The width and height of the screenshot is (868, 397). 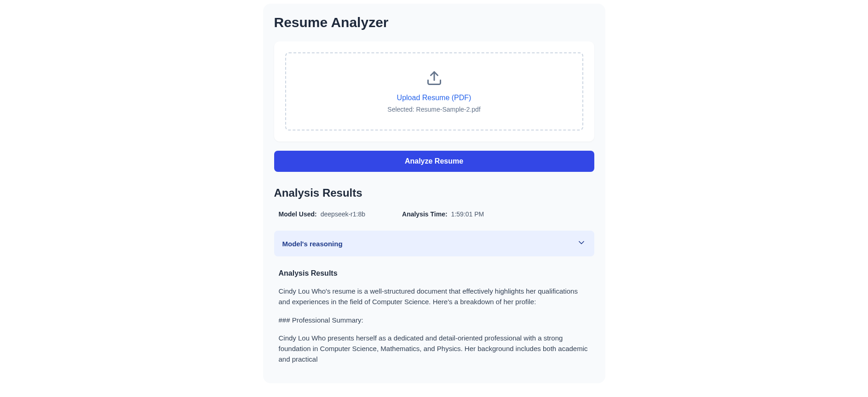 I want to click on results-paragraph-2: ### Professional Summary:, so click(x=434, y=320).